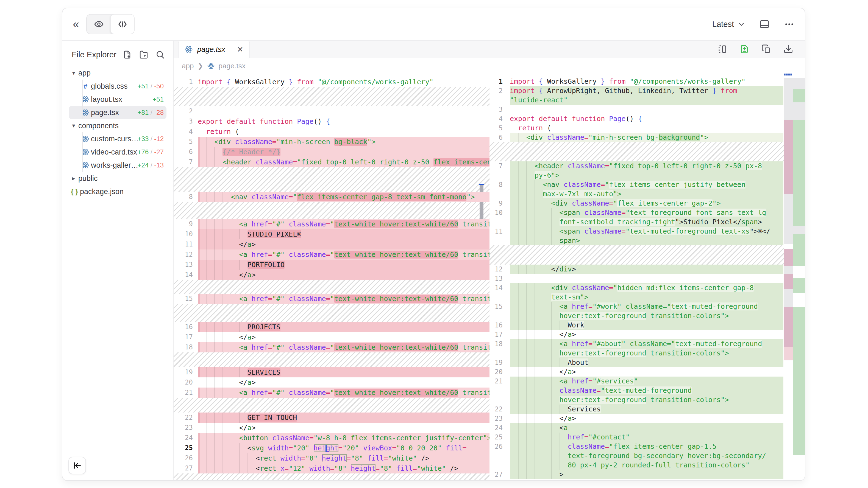  I want to click on sidebar-item-page-tsx: page.tsx+81 / -28, so click(118, 112).